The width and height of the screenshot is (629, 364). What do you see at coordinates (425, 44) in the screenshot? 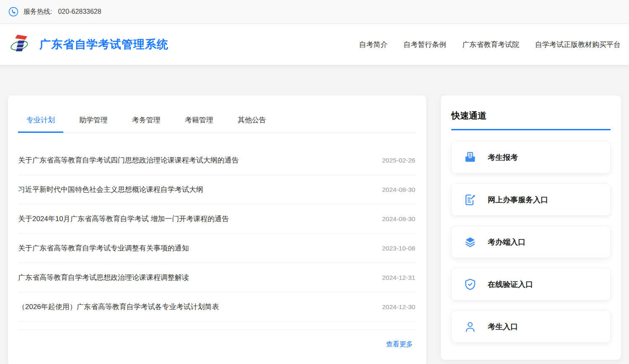
I see `nav-item-regulations: 自考暂行条例` at bounding box center [425, 44].